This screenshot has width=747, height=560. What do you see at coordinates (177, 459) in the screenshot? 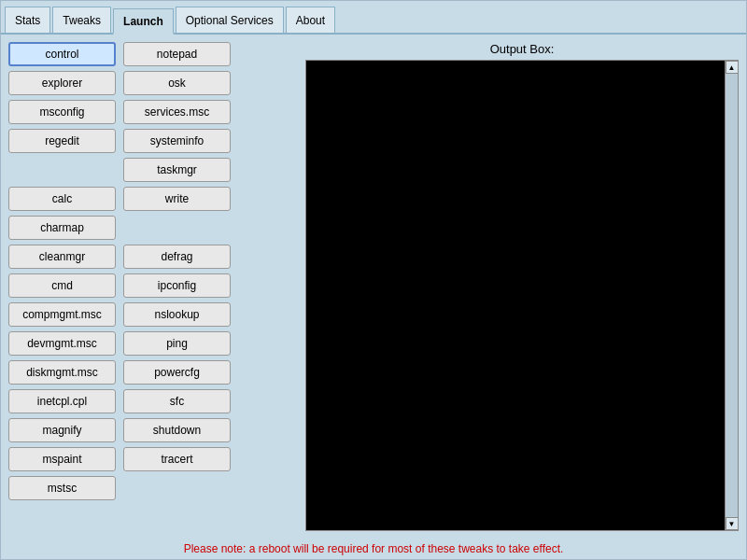
I see `launch-button-tracert: tracert` at bounding box center [177, 459].